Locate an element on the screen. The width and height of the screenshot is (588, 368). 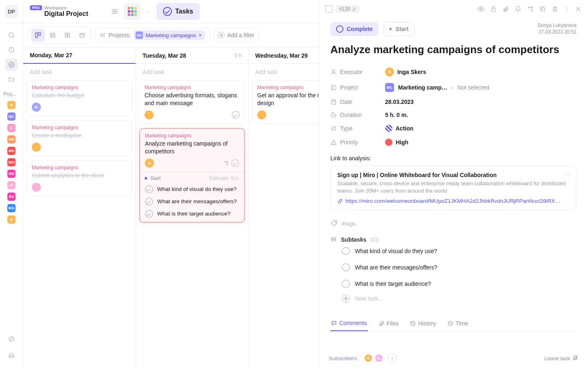
apps-icon is located at coordinates (132, 11).